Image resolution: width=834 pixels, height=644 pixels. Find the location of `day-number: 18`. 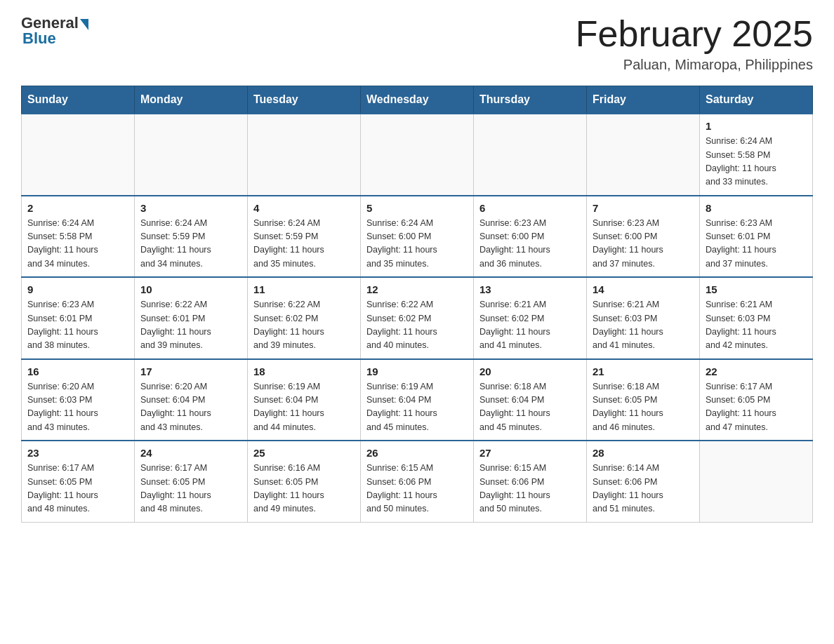

day-number: 18 is located at coordinates (304, 372).